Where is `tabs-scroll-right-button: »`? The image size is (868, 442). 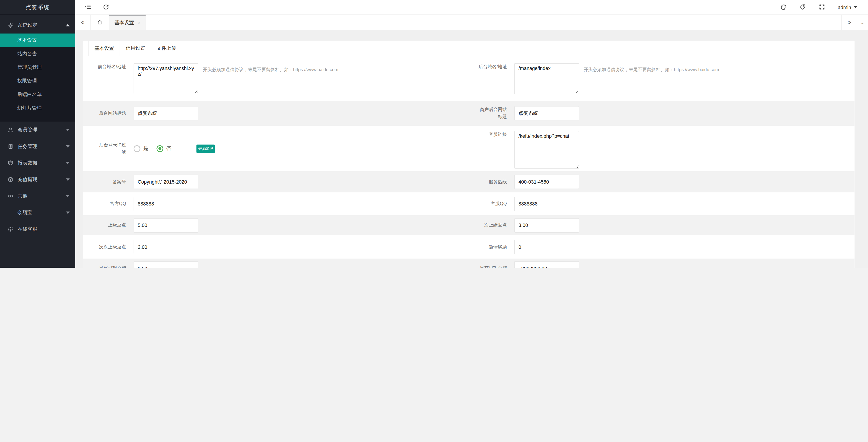
tabs-scroll-right-button: » is located at coordinates (849, 22).